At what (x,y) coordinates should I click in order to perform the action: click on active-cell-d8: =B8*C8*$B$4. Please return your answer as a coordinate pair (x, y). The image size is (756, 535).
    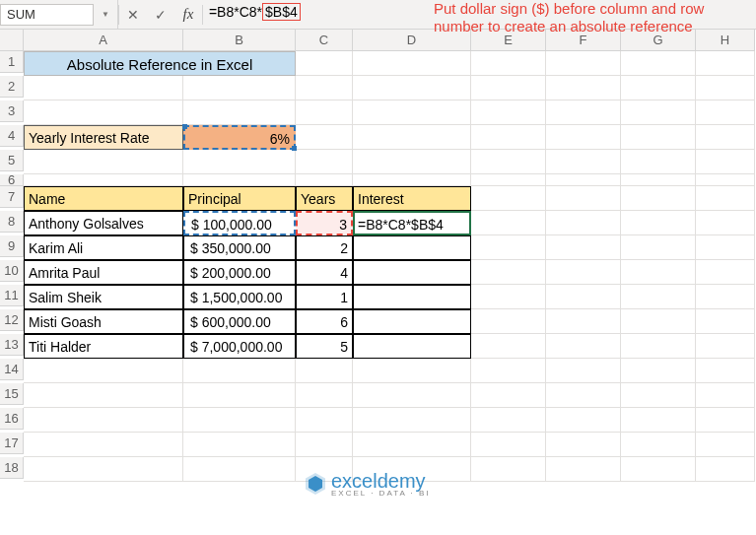
    Looking at the image, I should click on (412, 223).